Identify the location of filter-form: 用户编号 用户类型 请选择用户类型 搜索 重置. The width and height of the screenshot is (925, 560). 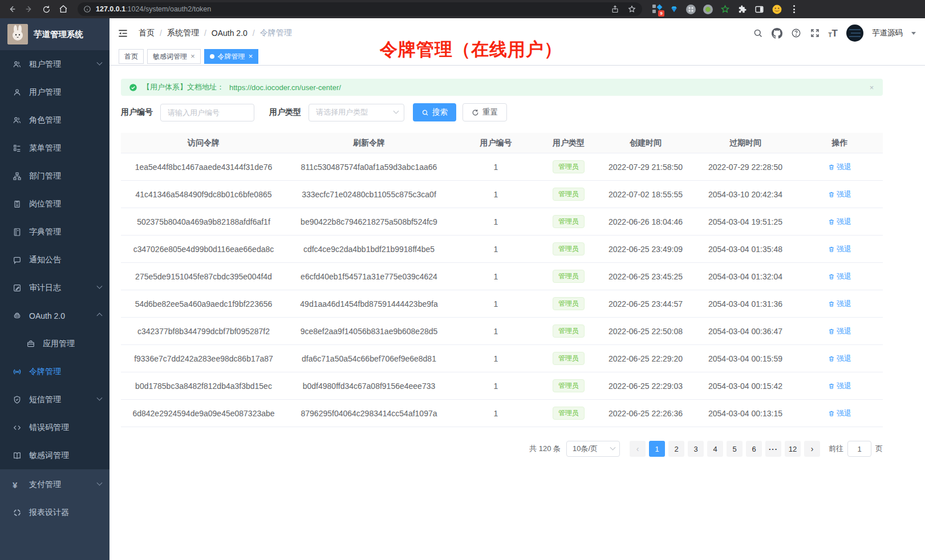
(523, 112).